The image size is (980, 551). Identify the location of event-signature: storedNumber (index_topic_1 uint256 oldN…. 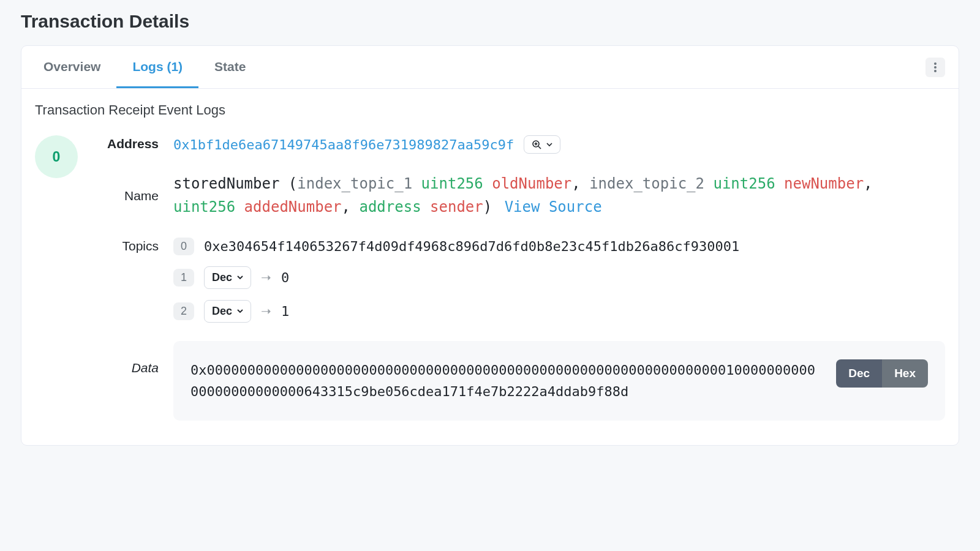
(535, 196).